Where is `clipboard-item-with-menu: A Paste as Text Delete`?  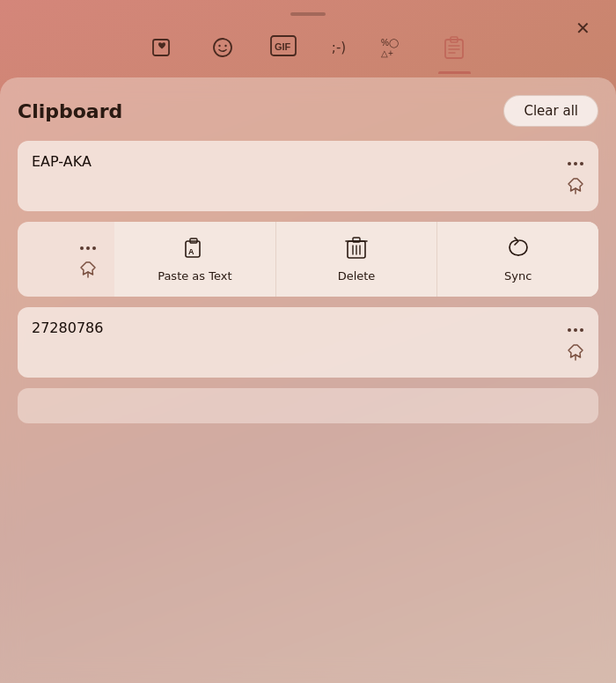 clipboard-item-with-menu: A Paste as Text Delete is located at coordinates (308, 259).